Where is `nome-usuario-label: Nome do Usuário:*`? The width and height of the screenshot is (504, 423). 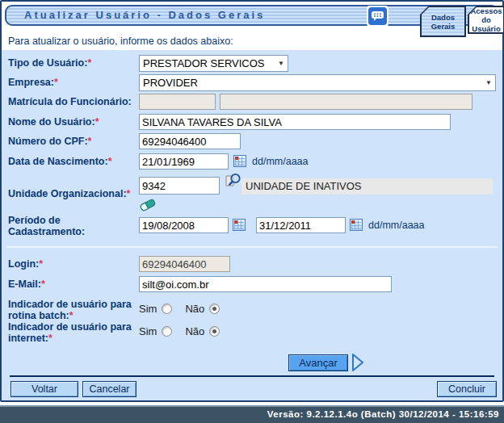
nome-usuario-label: Nome do Usuário:* is located at coordinates (53, 122).